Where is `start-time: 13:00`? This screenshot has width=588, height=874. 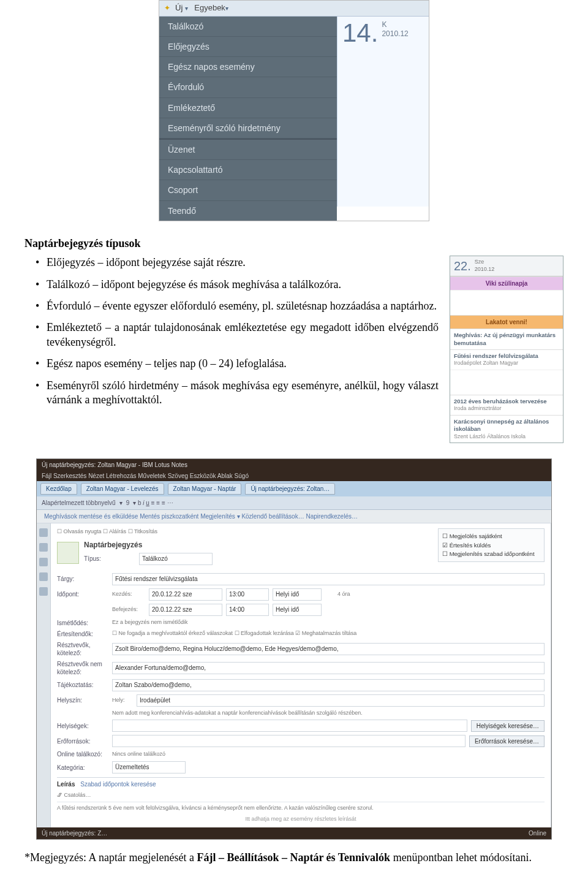
start-time: 13:00 is located at coordinates (247, 595).